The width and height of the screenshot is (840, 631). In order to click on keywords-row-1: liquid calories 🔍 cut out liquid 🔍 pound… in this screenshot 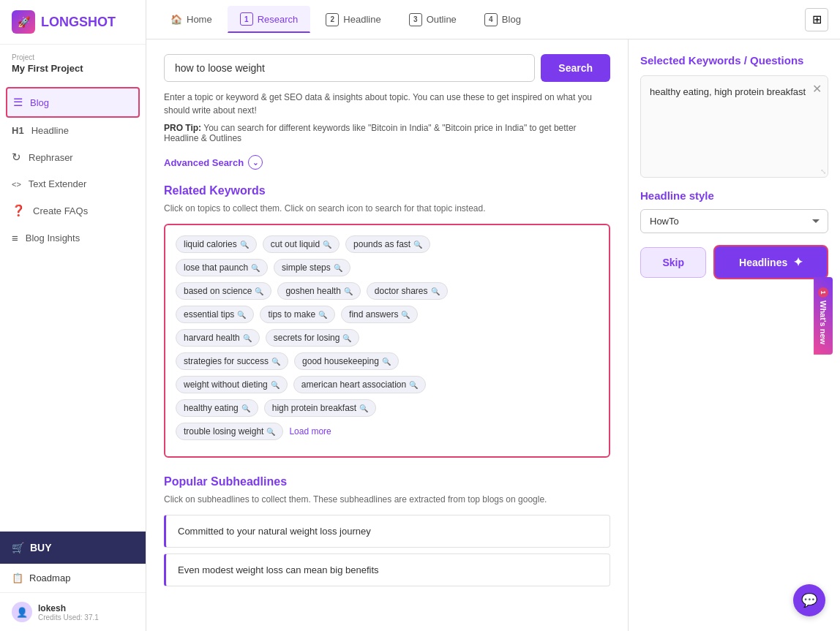, I will do `click(387, 244)`.